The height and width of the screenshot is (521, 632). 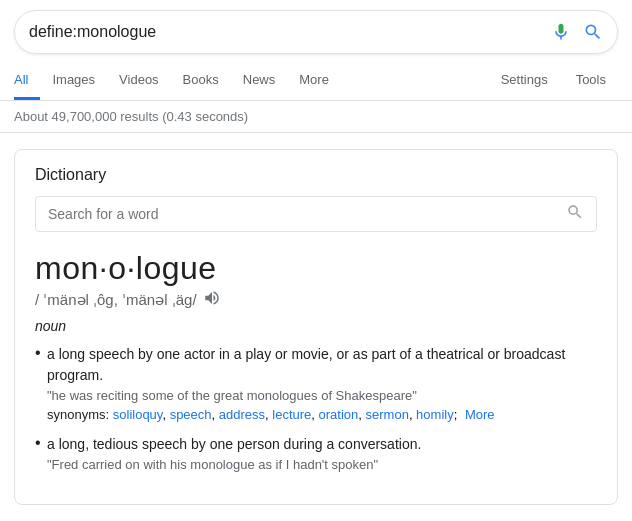 I want to click on tab-news: News, so click(x=260, y=81).